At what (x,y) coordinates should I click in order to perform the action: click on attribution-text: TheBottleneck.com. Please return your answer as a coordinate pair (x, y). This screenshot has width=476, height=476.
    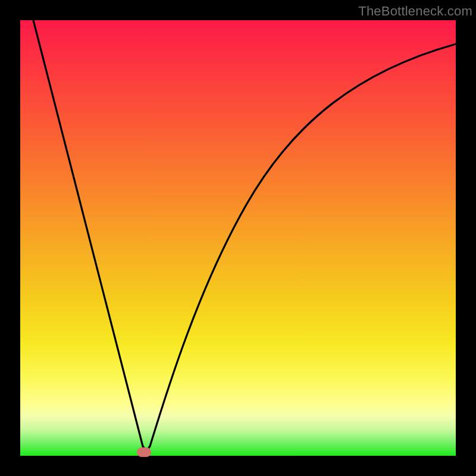
    Looking at the image, I should click on (415, 11).